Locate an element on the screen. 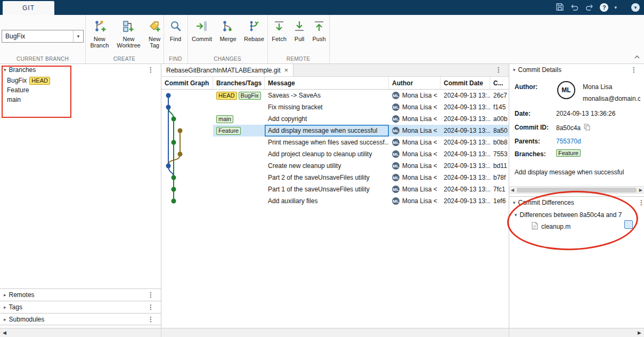 This screenshot has height=337, width=644. git-toolstrip: BugFix ▾ CURRENT BRANCH New Branch New W… is located at coordinates (322, 39).